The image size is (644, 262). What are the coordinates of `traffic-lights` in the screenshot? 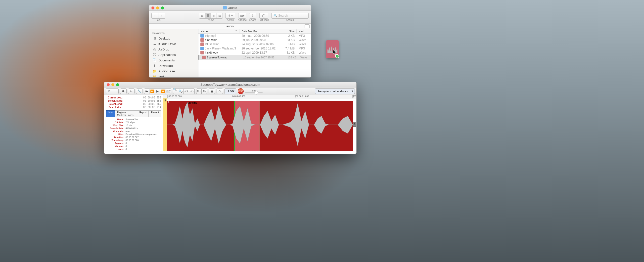 It's located at (112, 85).